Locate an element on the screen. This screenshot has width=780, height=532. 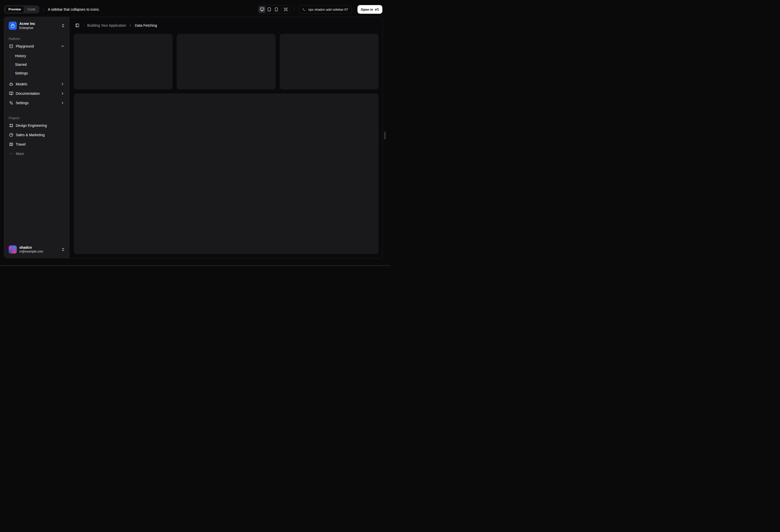
team-name: Acme Inc is located at coordinates (39, 24).